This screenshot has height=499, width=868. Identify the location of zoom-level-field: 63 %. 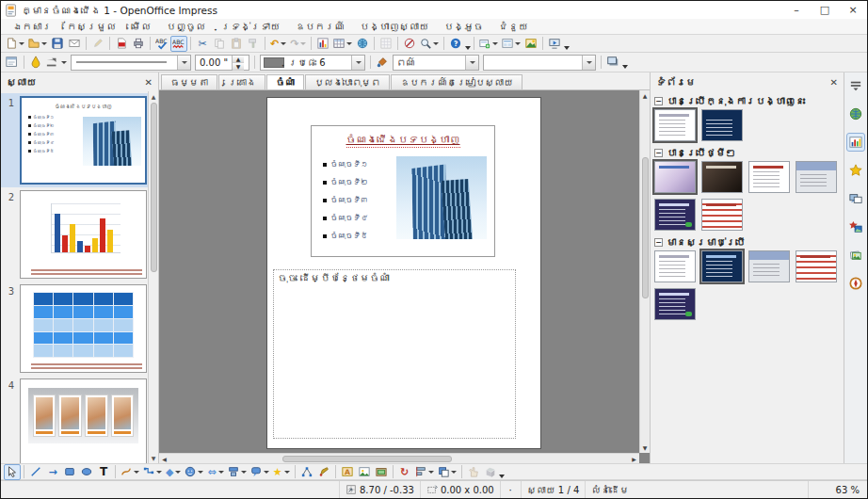
(838, 490).